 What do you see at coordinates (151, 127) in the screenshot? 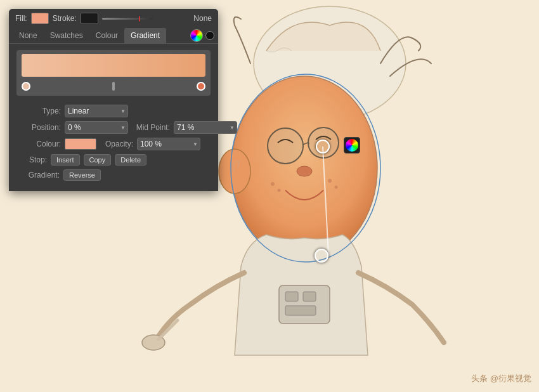
I see `midpoint-label: Mid Point:` at bounding box center [151, 127].